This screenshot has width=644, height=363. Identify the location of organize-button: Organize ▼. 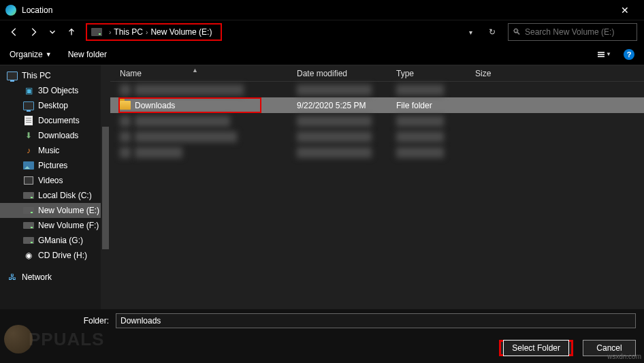
(31, 54).